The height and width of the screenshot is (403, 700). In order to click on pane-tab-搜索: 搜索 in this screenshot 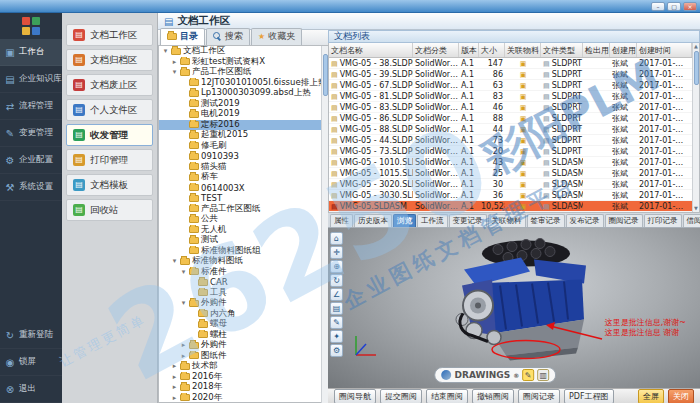, I will do `click(228, 36)`.